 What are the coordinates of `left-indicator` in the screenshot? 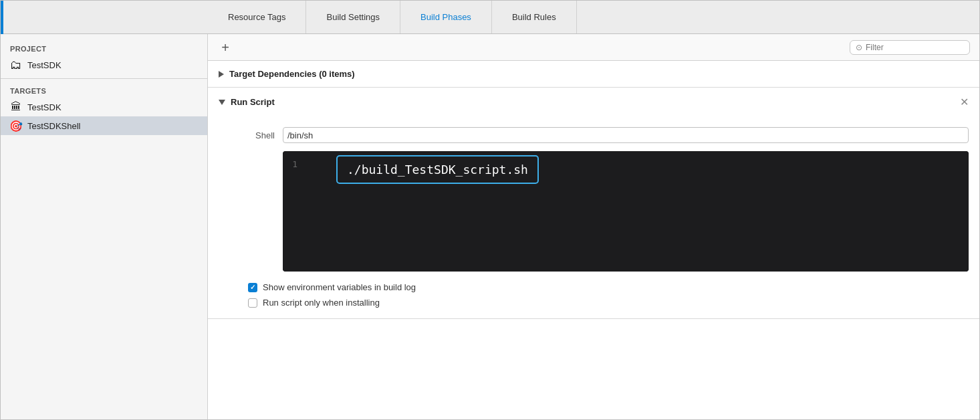 It's located at (2, 17).